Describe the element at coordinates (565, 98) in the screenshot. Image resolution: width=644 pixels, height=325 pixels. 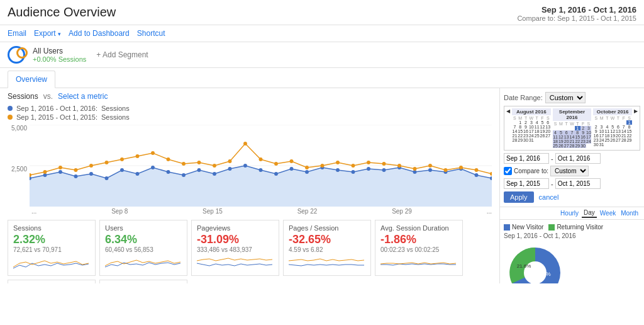
I see `date-range-select: Custom` at that location.